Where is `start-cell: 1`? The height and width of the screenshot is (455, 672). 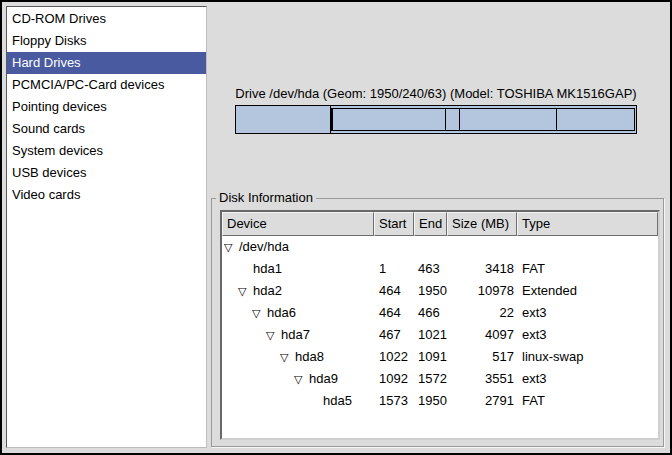
start-cell: 1 is located at coordinates (394, 269).